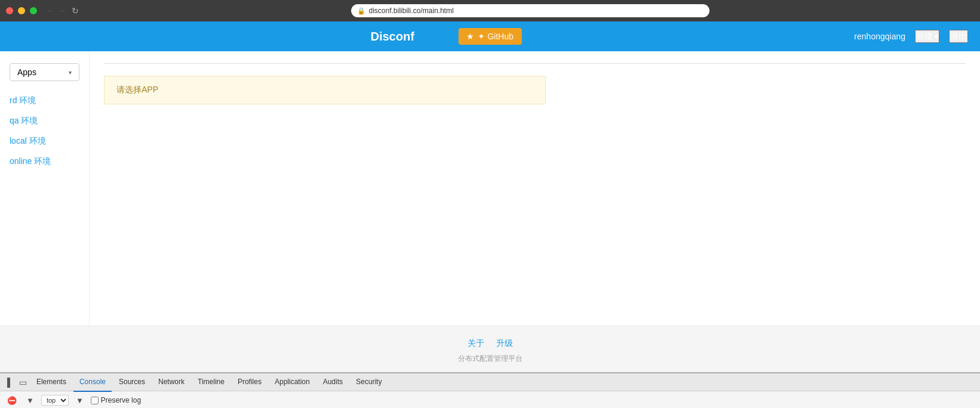  What do you see at coordinates (10, 11) in the screenshot?
I see `close-window-button` at bounding box center [10, 11].